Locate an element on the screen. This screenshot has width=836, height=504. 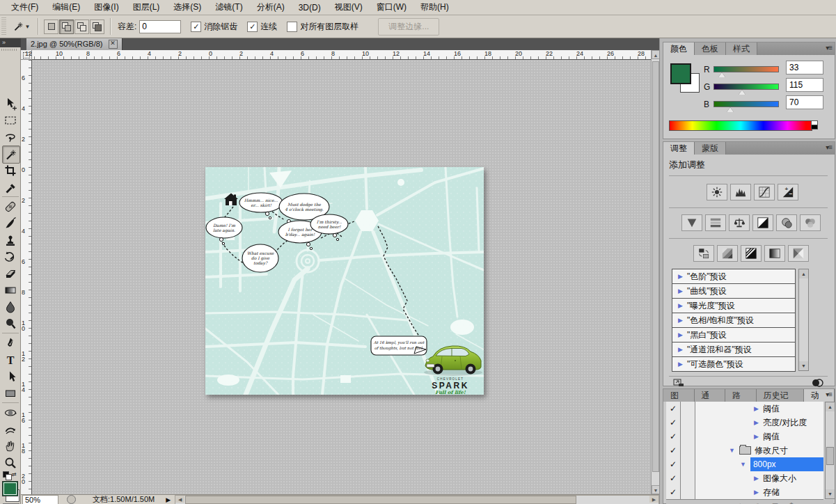
add-to-selection-button is located at coordinates (67, 26).